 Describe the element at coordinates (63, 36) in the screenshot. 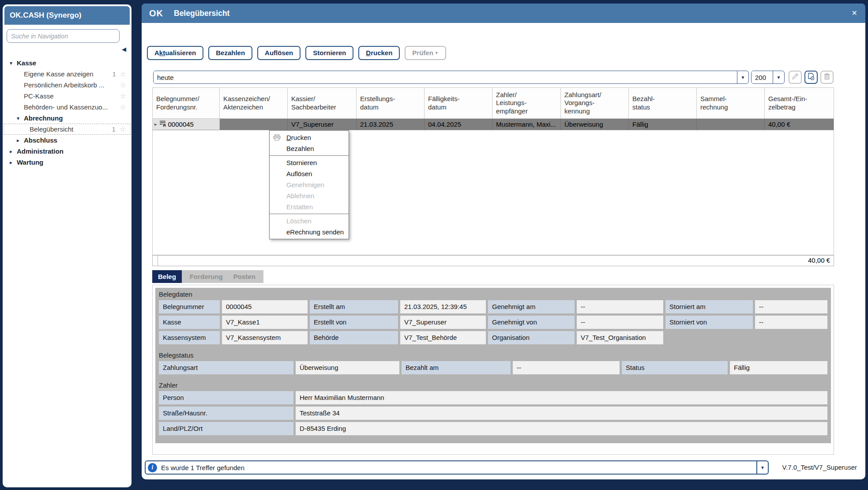

I see `navigation-search-input` at that location.